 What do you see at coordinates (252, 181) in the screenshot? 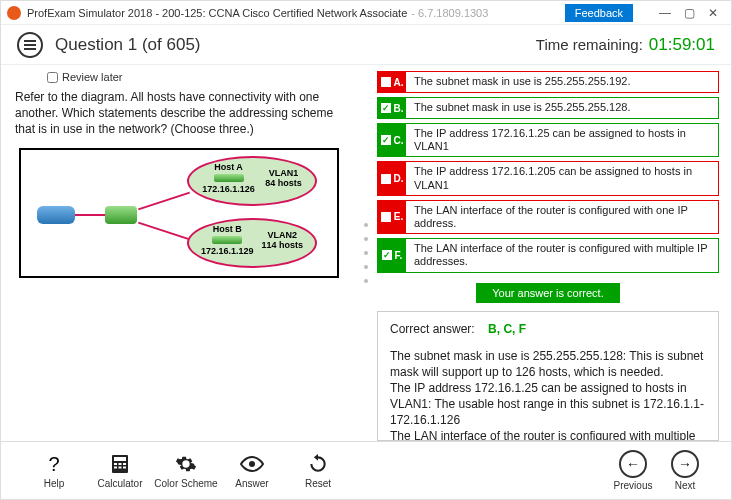
I see `vlan1-bubble: Host A 172.16.1.126 VLAN1 84 hosts` at bounding box center [252, 181].